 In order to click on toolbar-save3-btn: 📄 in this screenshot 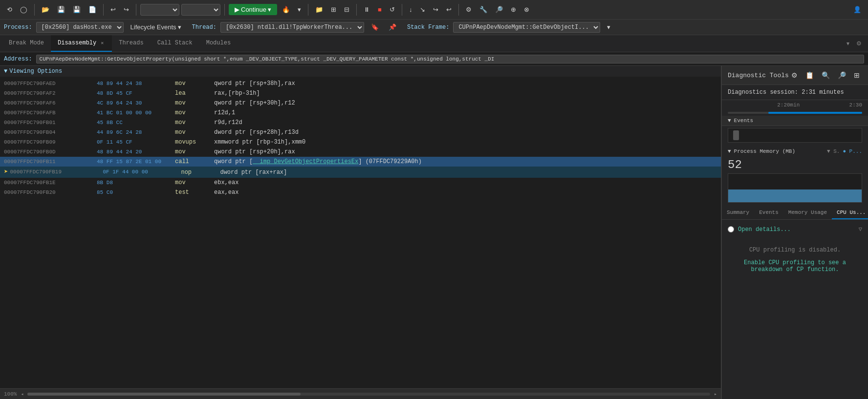, I will do `click(92, 10)`.